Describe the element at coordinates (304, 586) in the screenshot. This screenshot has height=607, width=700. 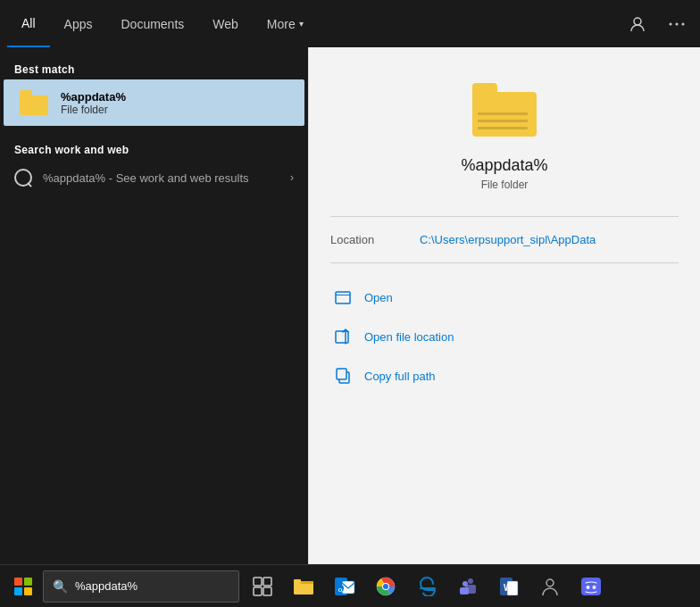
I see `file-explorer-icon` at that location.